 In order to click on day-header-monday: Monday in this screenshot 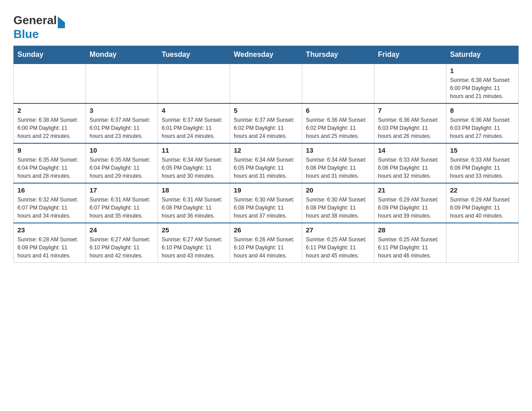, I will do `click(122, 55)`.